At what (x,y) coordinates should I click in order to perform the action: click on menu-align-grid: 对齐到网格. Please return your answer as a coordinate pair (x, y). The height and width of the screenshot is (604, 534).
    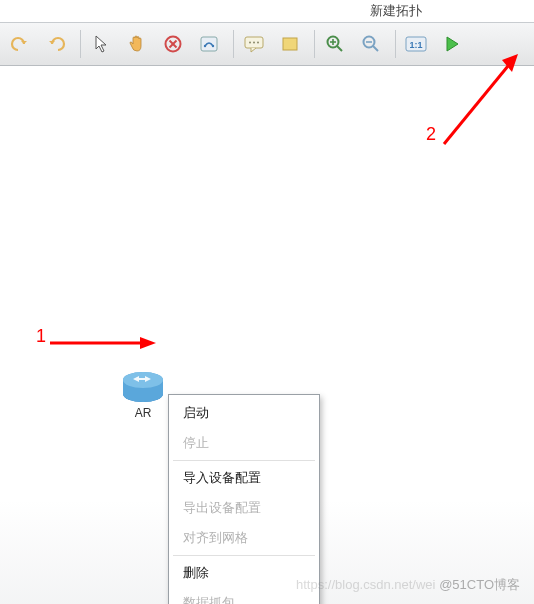
    Looking at the image, I should click on (244, 538).